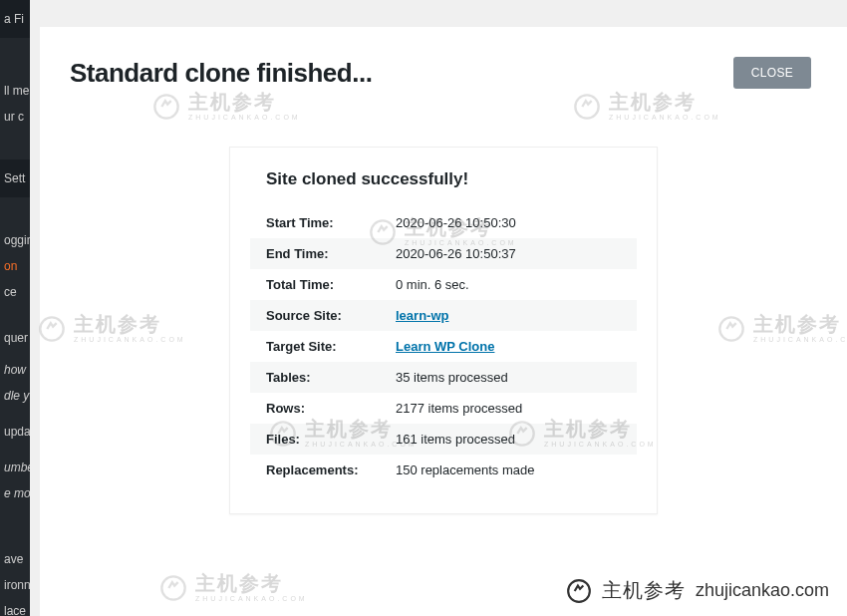 The width and height of the screenshot is (847, 616). Describe the element at coordinates (508, 409) in the screenshot. I see `detail-value: 2177 items processed` at that location.